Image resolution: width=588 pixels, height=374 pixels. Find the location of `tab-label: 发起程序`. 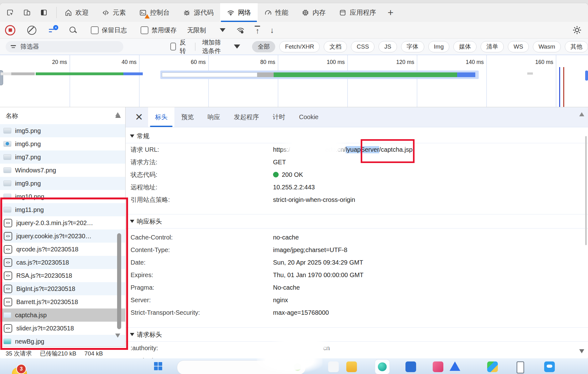

tab-label: 发起程序 is located at coordinates (246, 117).